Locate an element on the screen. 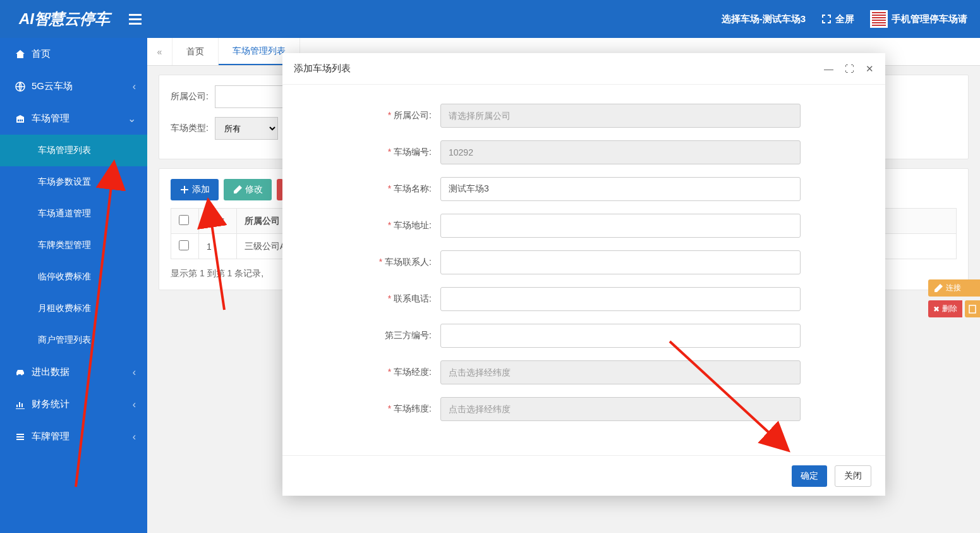 The image size is (980, 533). label-address: *车场地址: is located at coordinates (374, 226).